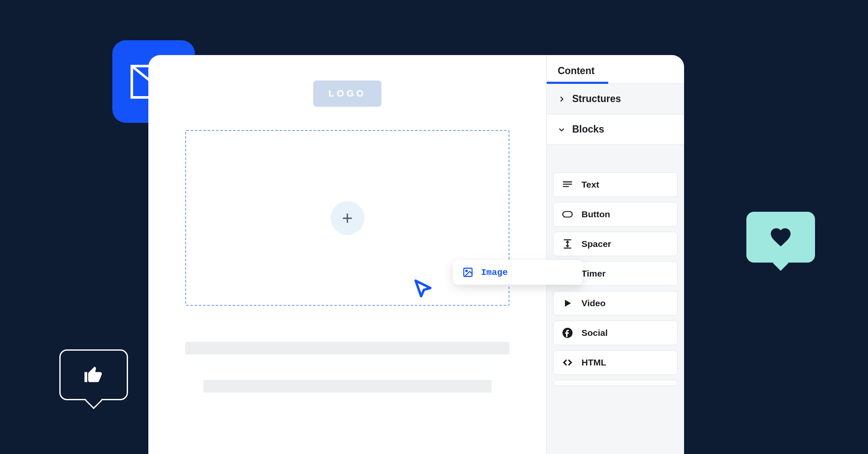 This screenshot has width=868, height=454. I want to click on text-icon, so click(568, 185).